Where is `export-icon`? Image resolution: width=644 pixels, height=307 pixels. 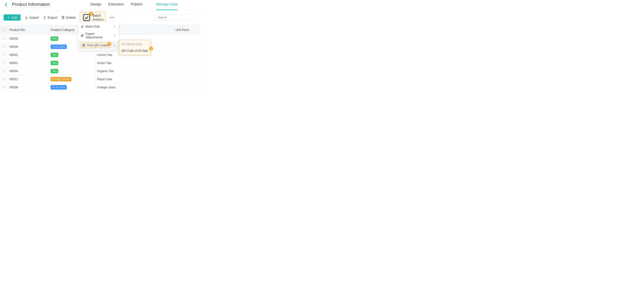
export-icon is located at coordinates (44, 18).